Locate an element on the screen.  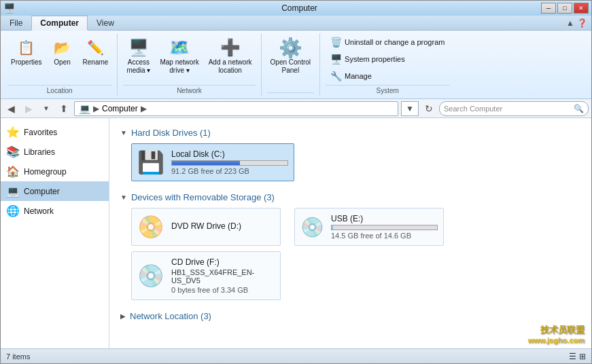
libraries-icon: 📚 is located at coordinates (13, 152).